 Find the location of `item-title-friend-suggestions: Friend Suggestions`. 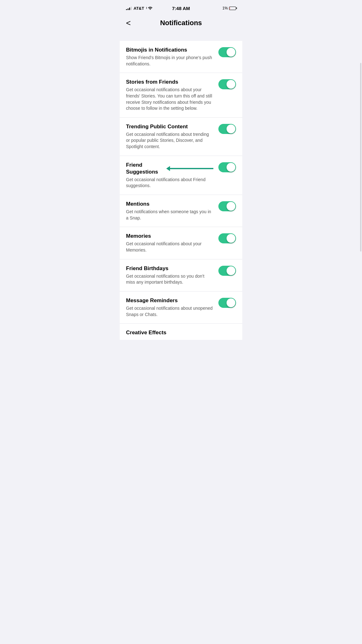

item-title-friend-suggestions: Friend Suggestions is located at coordinates (170, 169).